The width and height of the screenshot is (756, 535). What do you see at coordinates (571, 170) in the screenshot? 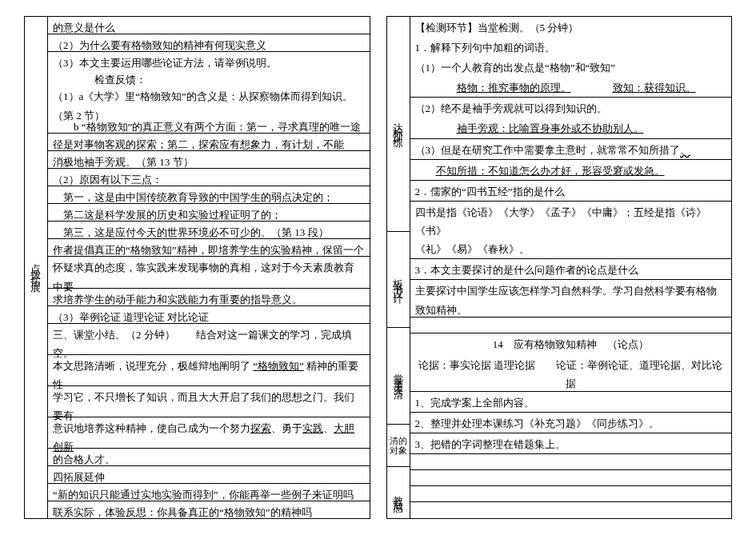
I see `answer-line: 不知所措：不知道怎么办才好，形容受窘或发急。` at bounding box center [571, 170].